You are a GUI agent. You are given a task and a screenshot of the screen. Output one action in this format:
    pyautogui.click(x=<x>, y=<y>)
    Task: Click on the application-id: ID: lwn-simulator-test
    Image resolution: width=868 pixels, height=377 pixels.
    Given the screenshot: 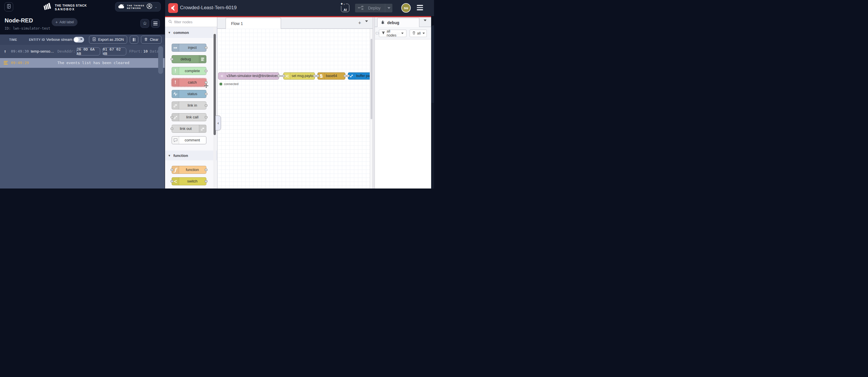 What is the action you would take?
    pyautogui.click(x=28, y=28)
    